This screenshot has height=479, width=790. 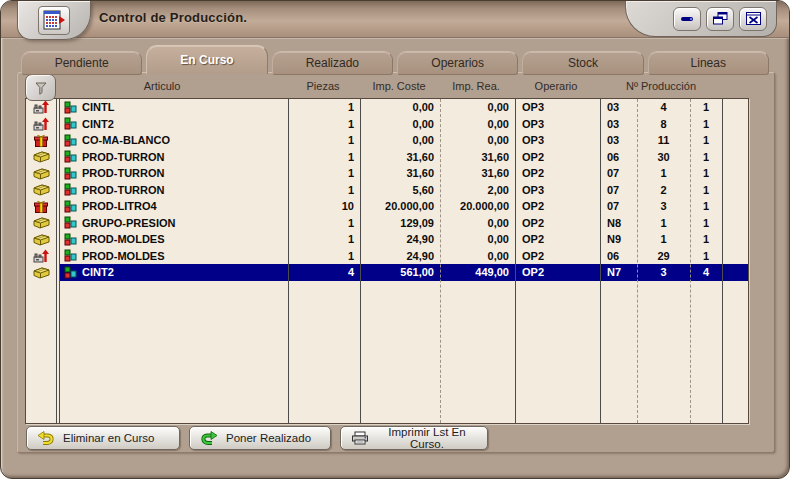 What do you see at coordinates (174, 272) in the screenshot?
I see `articulo-cell: CINT2` at bounding box center [174, 272].